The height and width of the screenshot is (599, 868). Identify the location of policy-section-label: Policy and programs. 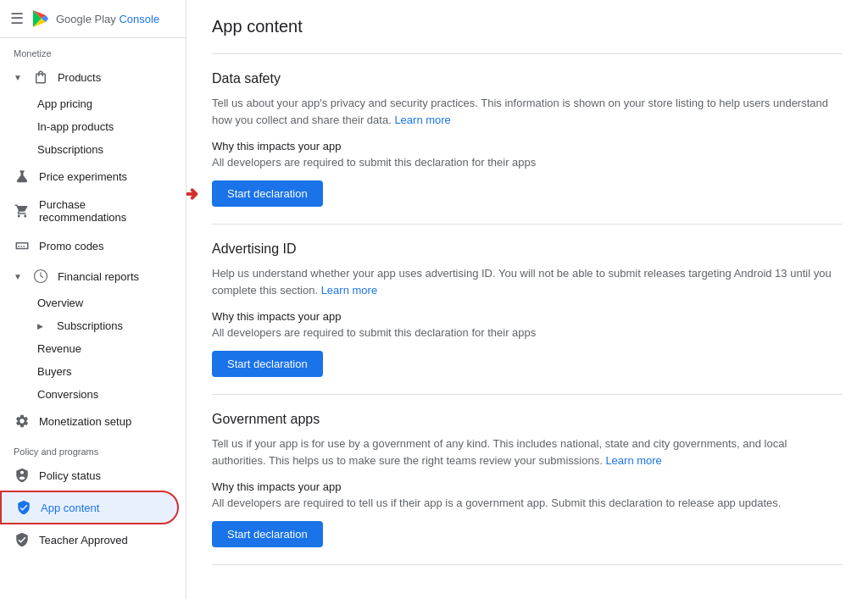
(93, 448).